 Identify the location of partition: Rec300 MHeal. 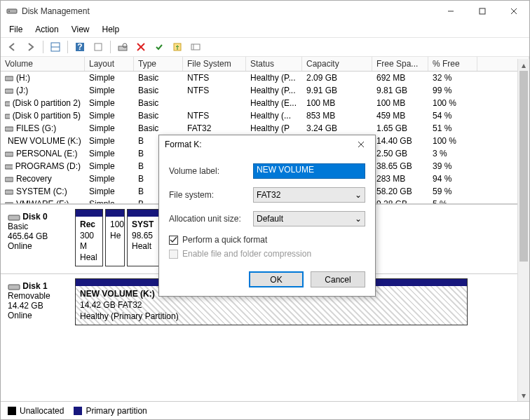
(89, 238).